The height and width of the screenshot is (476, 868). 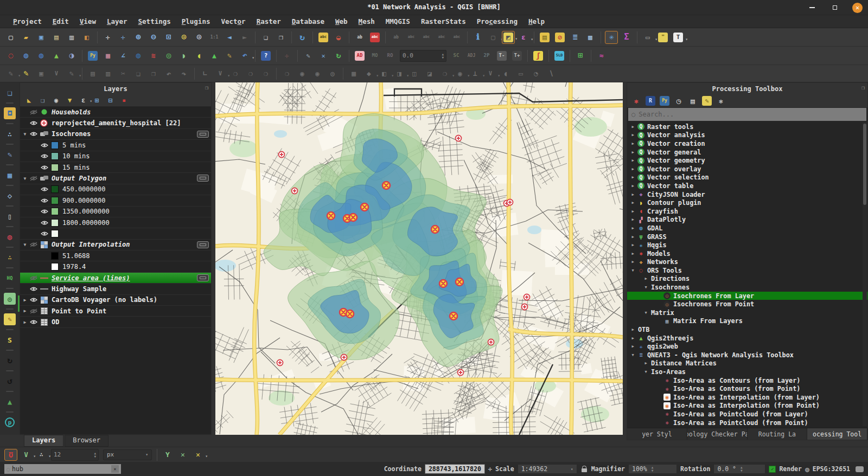 I want to click on toolbox-item: ▶✳qgis2web, so click(x=748, y=346).